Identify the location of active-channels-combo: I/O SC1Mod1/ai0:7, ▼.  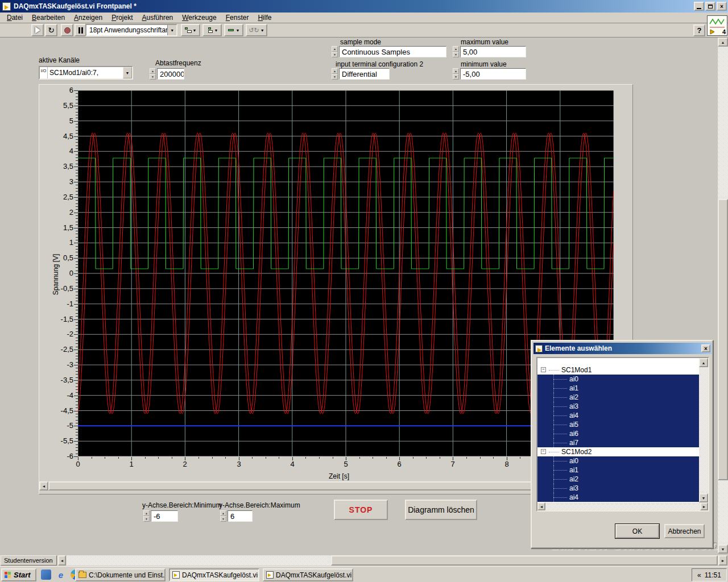
(86, 73).